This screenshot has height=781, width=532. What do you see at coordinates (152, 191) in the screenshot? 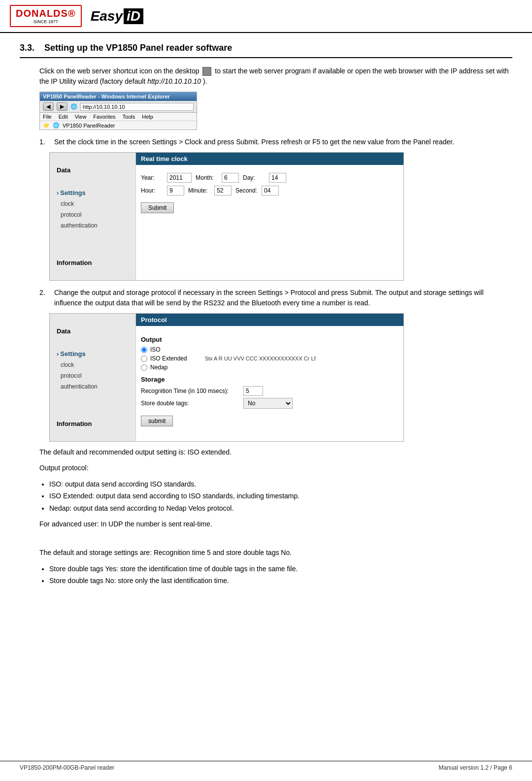
I see `hour-label: Hour:` at bounding box center [152, 191].